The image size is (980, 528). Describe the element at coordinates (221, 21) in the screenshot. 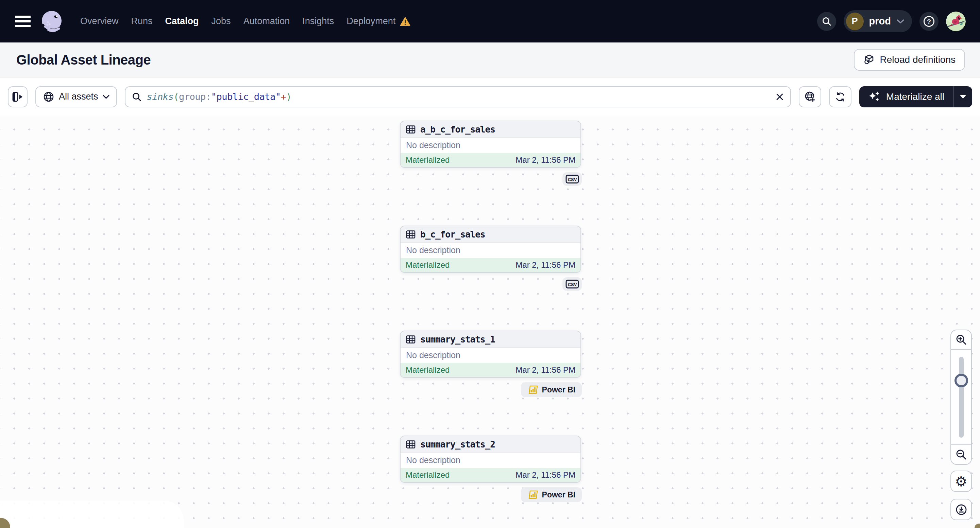

I see `nav-item-jobs: Jobs` at that location.